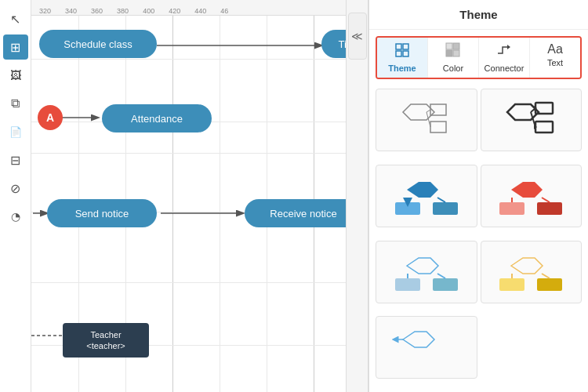 The image size is (588, 392). Describe the element at coordinates (505, 68) in the screenshot. I see `tab-connector-label: Connector` at that location.